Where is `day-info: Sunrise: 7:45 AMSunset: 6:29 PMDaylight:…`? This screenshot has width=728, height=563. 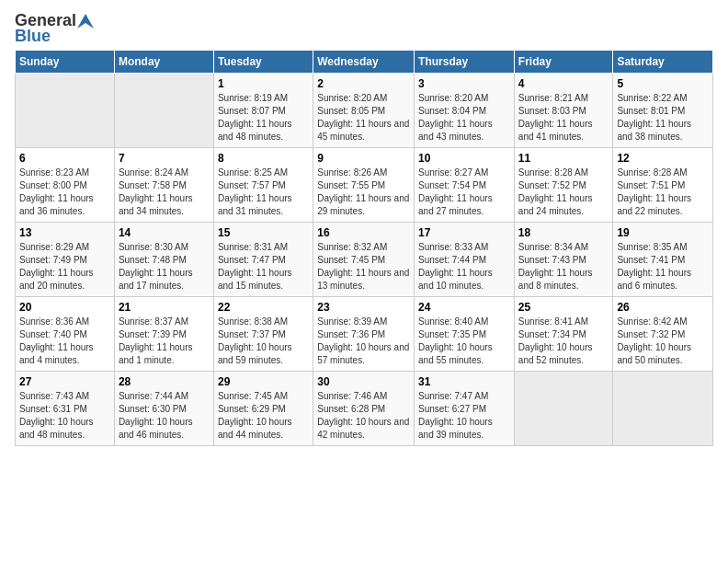
day-info: Sunrise: 7:45 AMSunset: 6:29 PMDaylight:… is located at coordinates (263, 416).